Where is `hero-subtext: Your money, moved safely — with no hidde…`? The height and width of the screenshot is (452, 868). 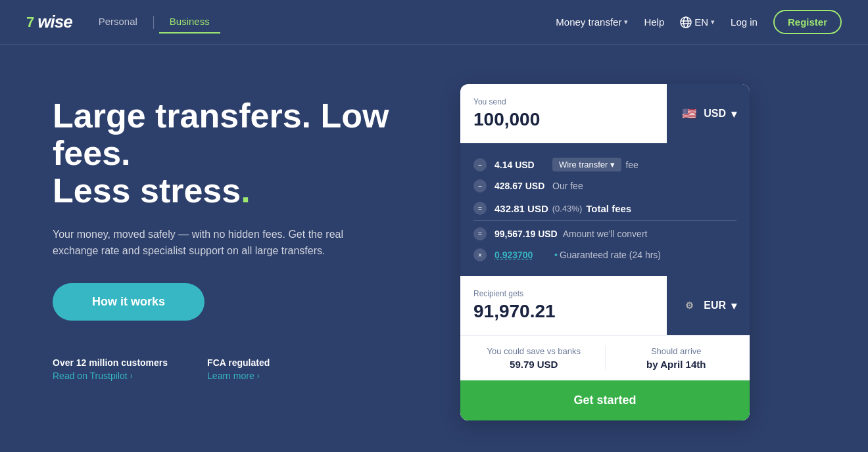 hero-subtext: Your money, moved safely — with no hidde… is located at coordinates (204, 243).